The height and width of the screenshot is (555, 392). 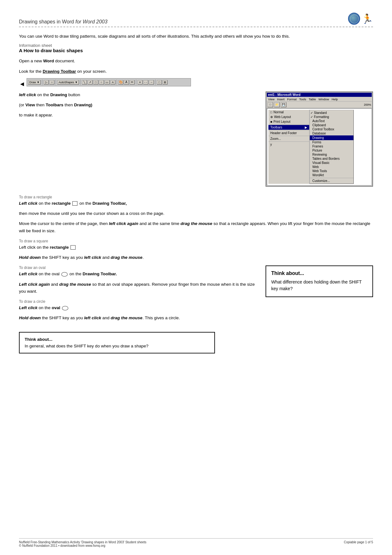 What do you see at coordinates (196, 197) in the screenshot?
I see `rect-label: To draw a rectangle` at bounding box center [196, 197].